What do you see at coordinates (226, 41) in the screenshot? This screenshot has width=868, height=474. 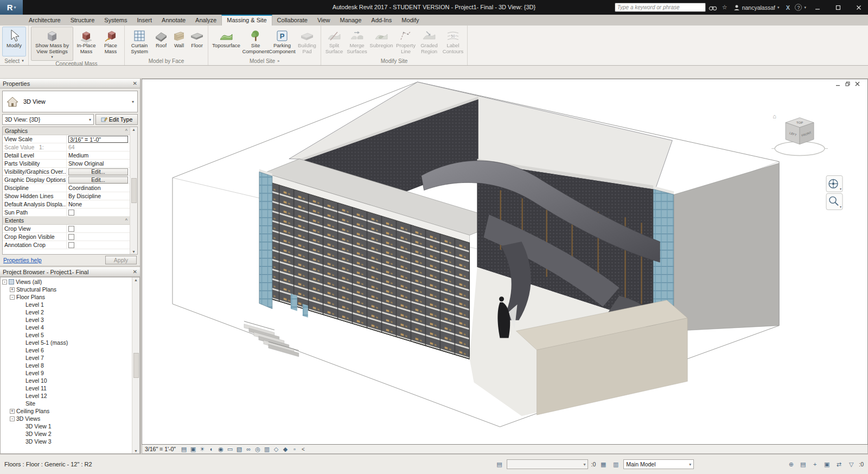 I see `toposurface-button: Toposurface` at bounding box center [226, 41].